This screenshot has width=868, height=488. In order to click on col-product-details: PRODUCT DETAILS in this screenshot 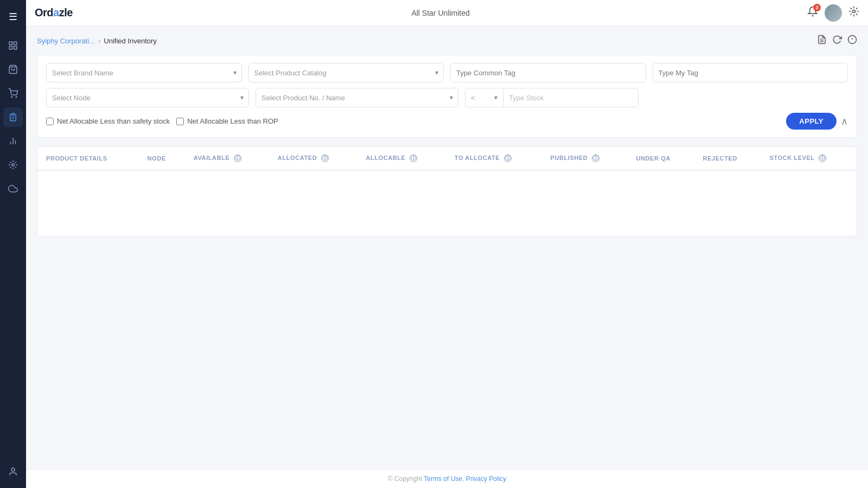, I will do `click(88, 158)`.